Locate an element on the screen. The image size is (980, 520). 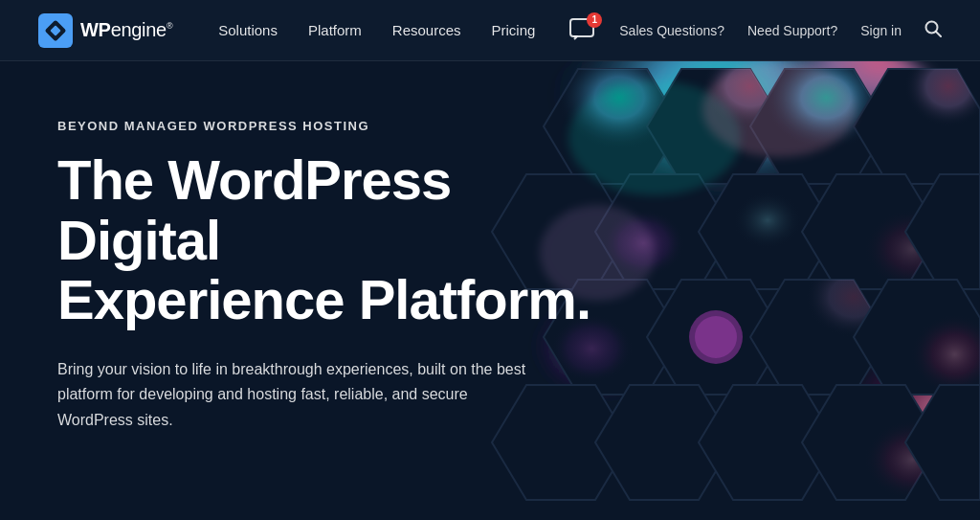
sign-in-link: Sign in is located at coordinates (880, 31).